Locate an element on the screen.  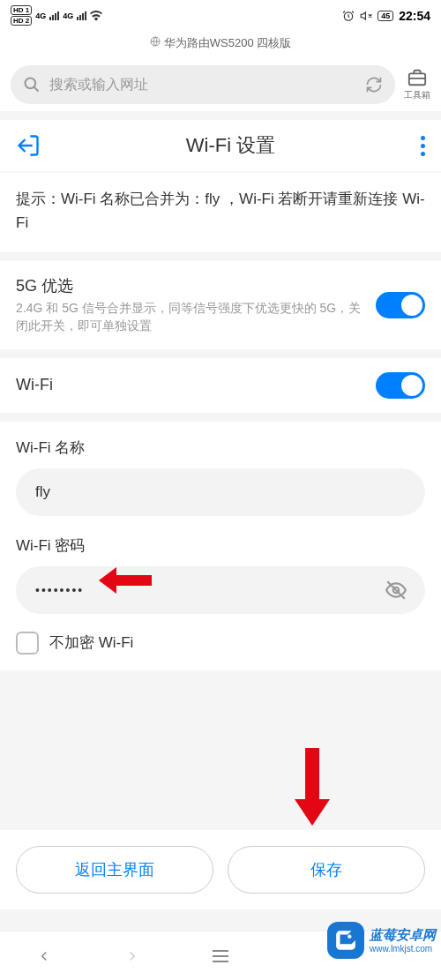
status-bar: HD 1 HD 2 4G 4G 45 22:54 is located at coordinates (220, 16).